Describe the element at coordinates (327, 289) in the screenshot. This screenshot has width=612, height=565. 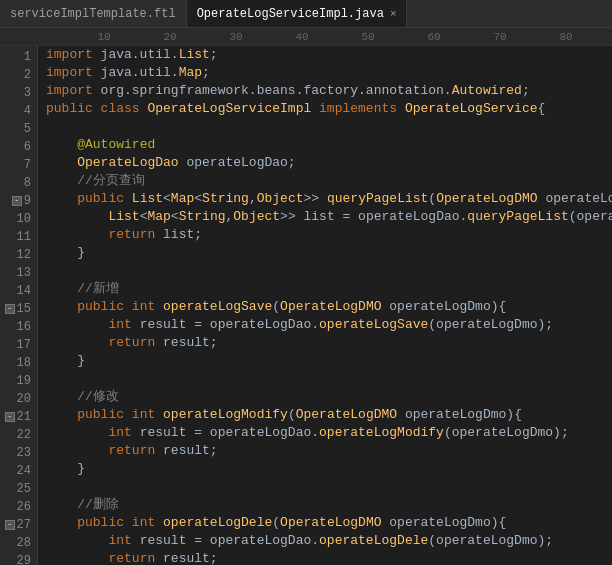
I see `code-line-14: //新增` at that location.